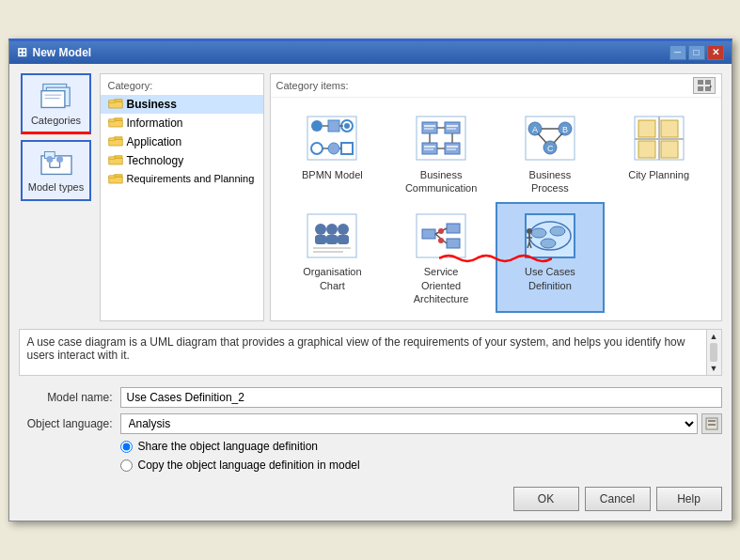 Image resolution: width=740 pixels, height=560 pixels. I want to click on org-chart-icon, so click(332, 236).